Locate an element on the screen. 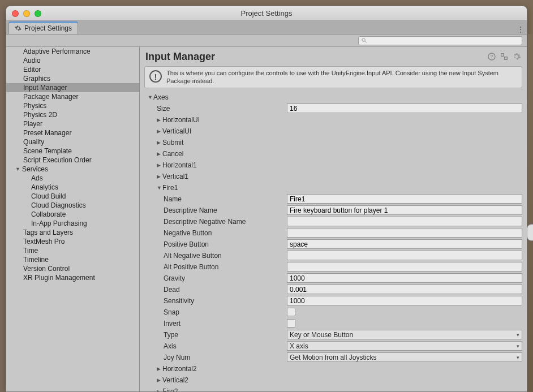 Image resolution: width=533 pixels, height=392 pixels. alt-negative-button-field is located at coordinates (405, 256).